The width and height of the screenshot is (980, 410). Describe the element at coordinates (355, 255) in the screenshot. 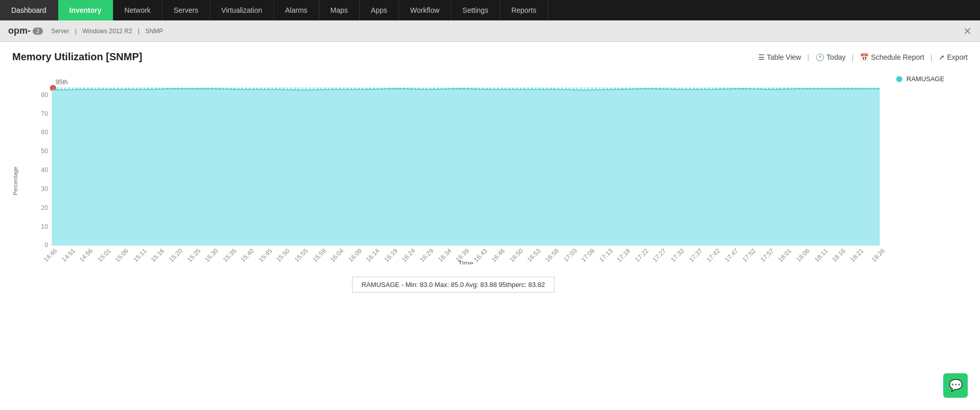

I see `svg-text: 16:09` at that location.